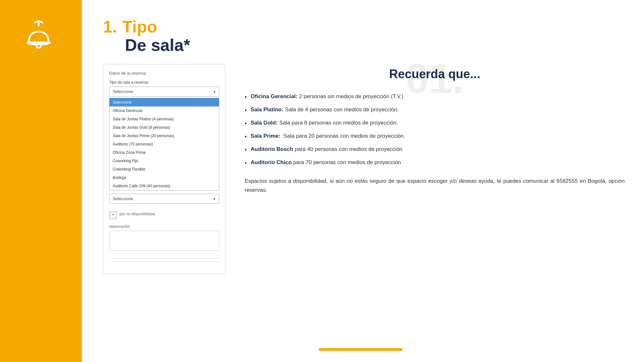 This screenshot has width=644, height=362. I want to click on bell-icon, so click(39, 37).